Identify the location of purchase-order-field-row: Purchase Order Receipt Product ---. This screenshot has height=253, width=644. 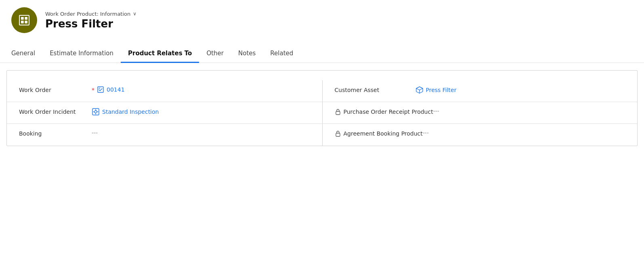
(480, 113).